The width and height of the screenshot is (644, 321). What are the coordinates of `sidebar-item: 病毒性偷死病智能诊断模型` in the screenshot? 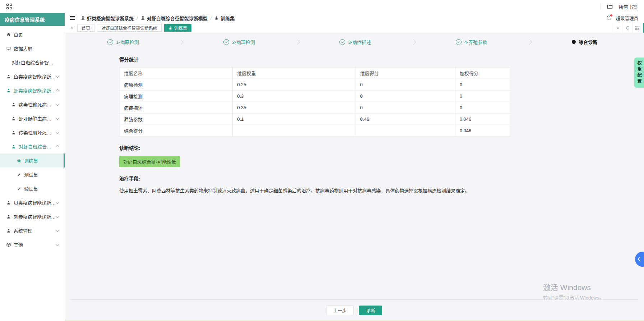 It's located at (32, 104).